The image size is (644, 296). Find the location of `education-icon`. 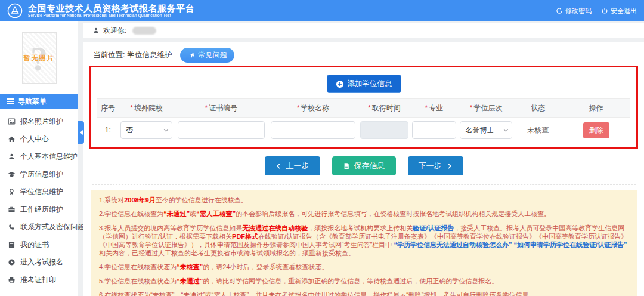

education-icon is located at coordinates (12, 174).